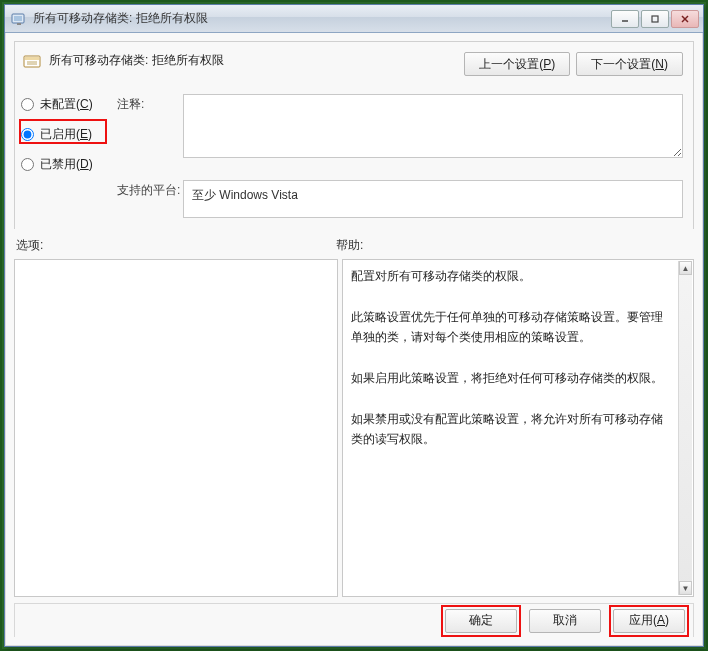  I want to click on options-label: 选项:, so click(174, 247).